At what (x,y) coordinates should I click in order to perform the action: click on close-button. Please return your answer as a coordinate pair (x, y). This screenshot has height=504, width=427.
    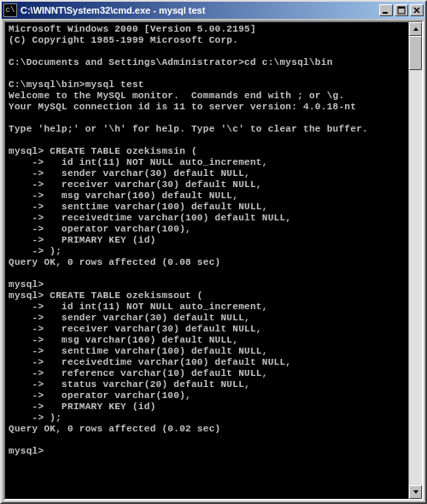
    Looking at the image, I should click on (417, 10).